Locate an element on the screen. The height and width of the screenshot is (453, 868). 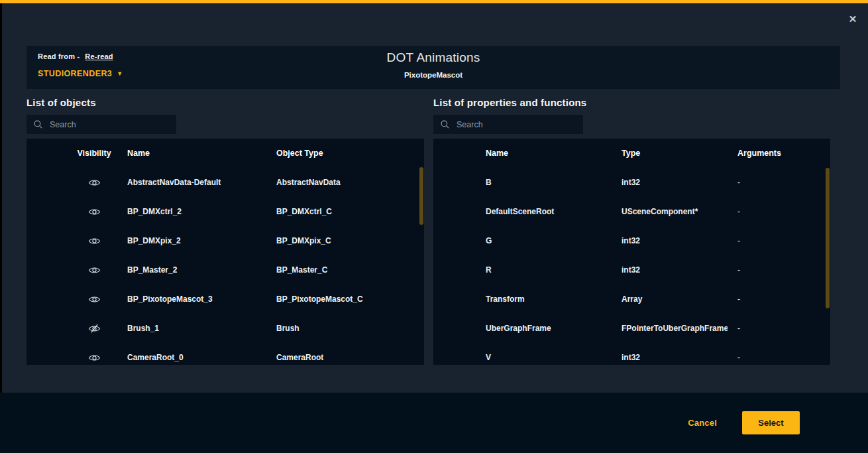
column-header-type: Type is located at coordinates (669, 153).